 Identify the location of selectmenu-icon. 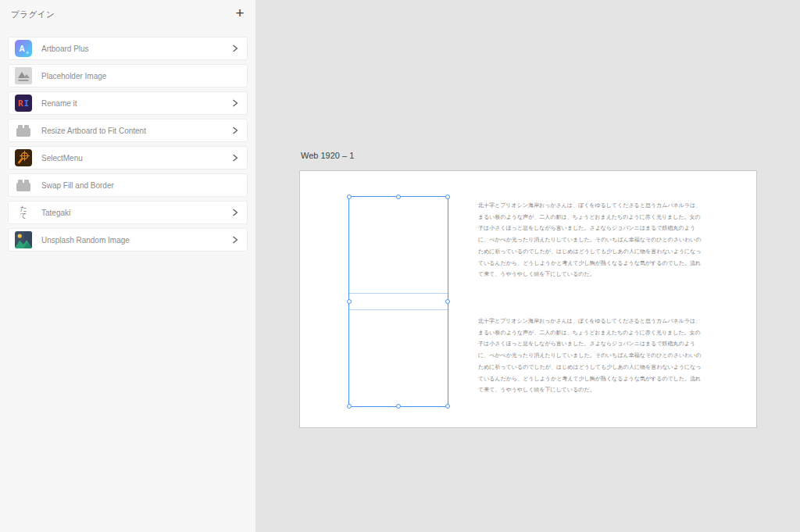
(23, 158).